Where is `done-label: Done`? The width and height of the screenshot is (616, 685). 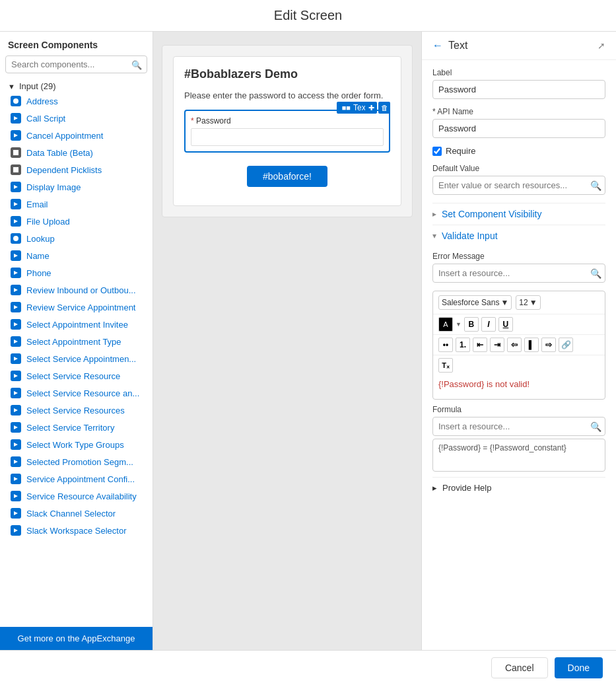 done-label: Done is located at coordinates (578, 668).